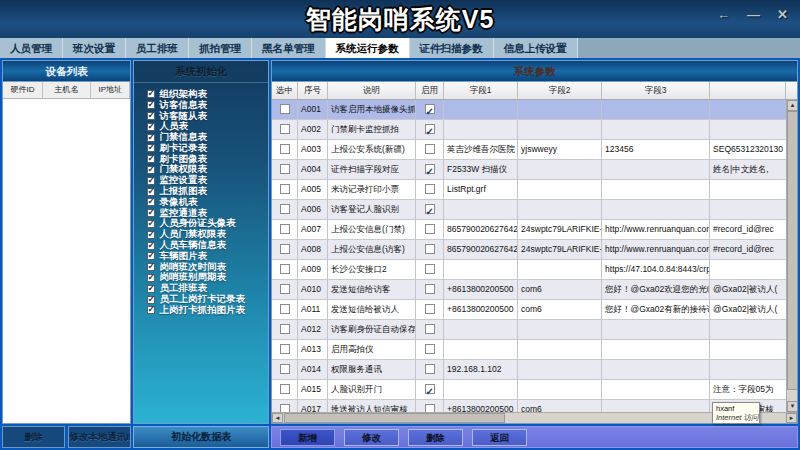 The height and width of the screenshot is (450, 800). I want to click on scroll-left-icon: ◄, so click(278, 418).